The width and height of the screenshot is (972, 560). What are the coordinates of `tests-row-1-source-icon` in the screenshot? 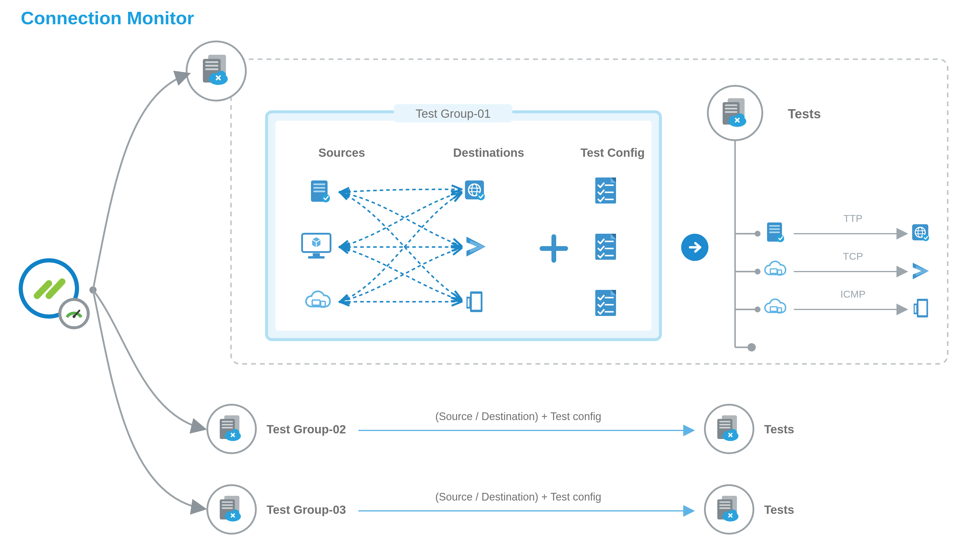 It's located at (776, 232).